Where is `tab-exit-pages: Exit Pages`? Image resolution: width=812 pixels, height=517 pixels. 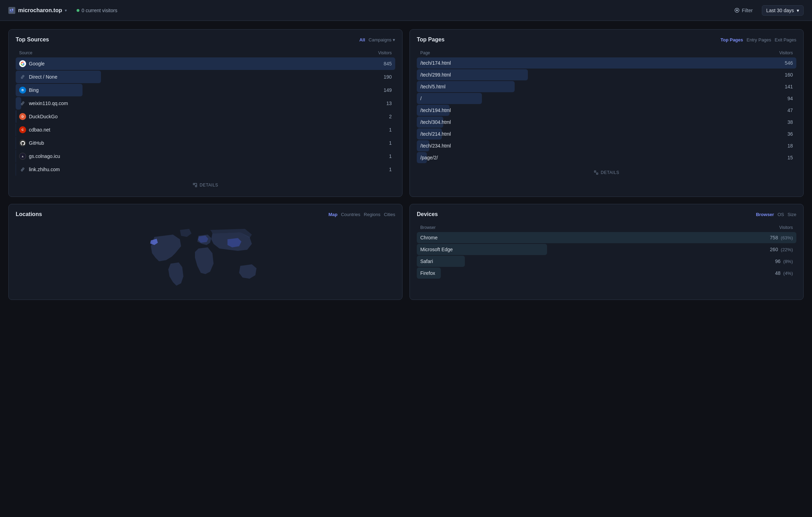
tab-exit-pages: Exit Pages is located at coordinates (786, 40).